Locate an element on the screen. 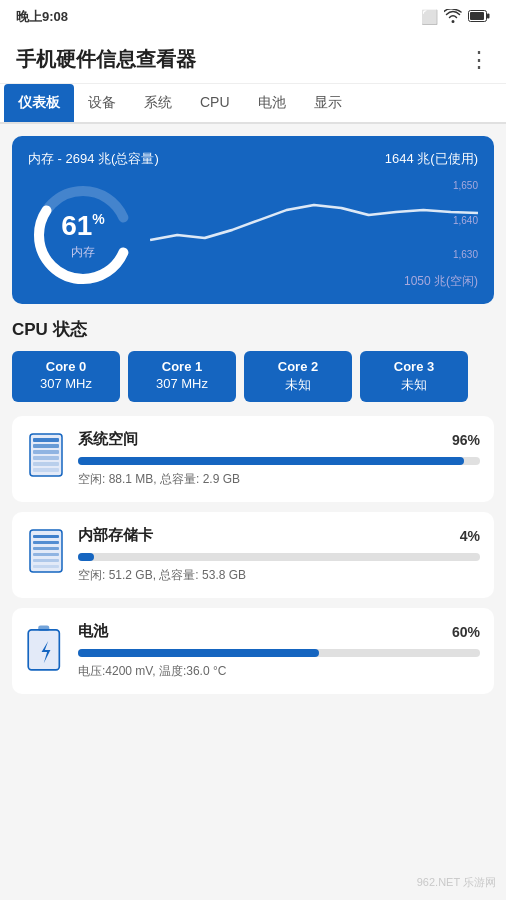  memory-gauge: 61% 内存 is located at coordinates (83, 235).